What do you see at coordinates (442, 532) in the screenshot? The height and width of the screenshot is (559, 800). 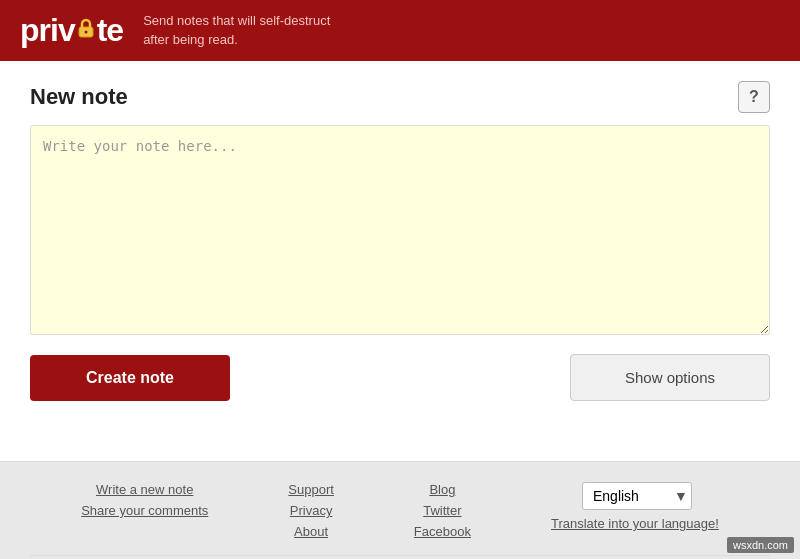 I see `facebook-link: Facebook` at bounding box center [442, 532].